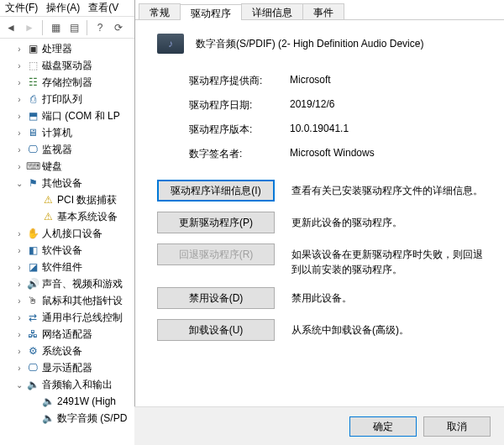 Image resolution: width=504 pixels, height=445 pixels. What do you see at coordinates (311, 81) in the screenshot?
I see `provider-value: Microsoft` at bounding box center [311, 81].